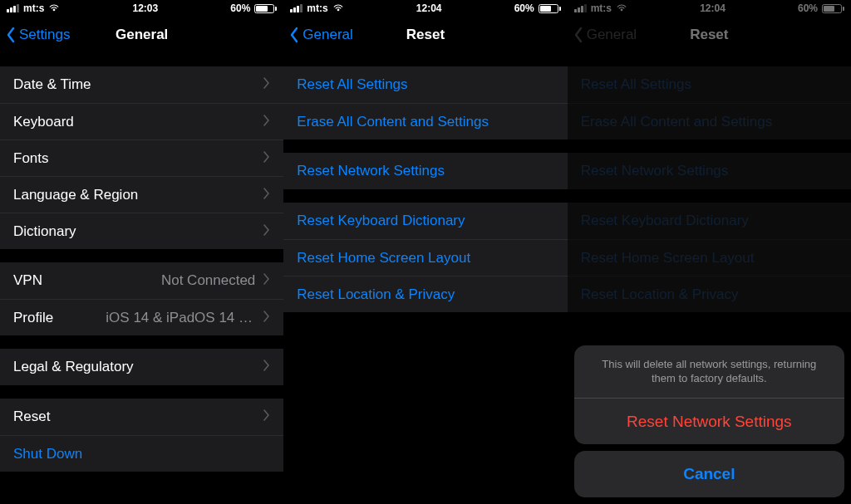 This screenshot has width=851, height=504. I want to click on back-button: Settings, so click(37, 35).